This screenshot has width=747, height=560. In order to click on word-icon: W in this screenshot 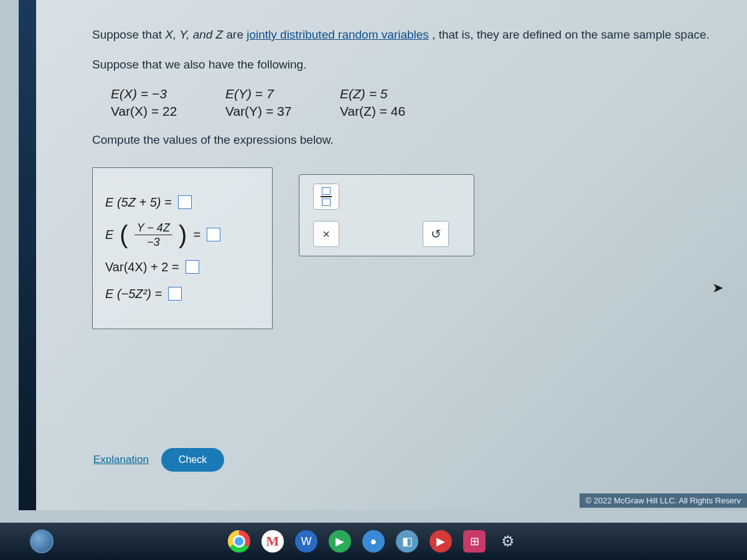, I will do `click(306, 541)`.